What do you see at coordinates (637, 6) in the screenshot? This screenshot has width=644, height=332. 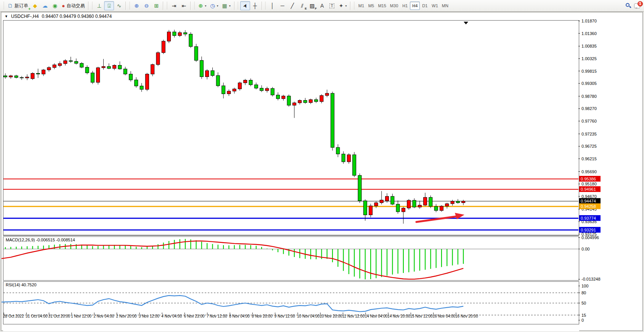 I see `chat-icon: 1` at bounding box center [637, 6].